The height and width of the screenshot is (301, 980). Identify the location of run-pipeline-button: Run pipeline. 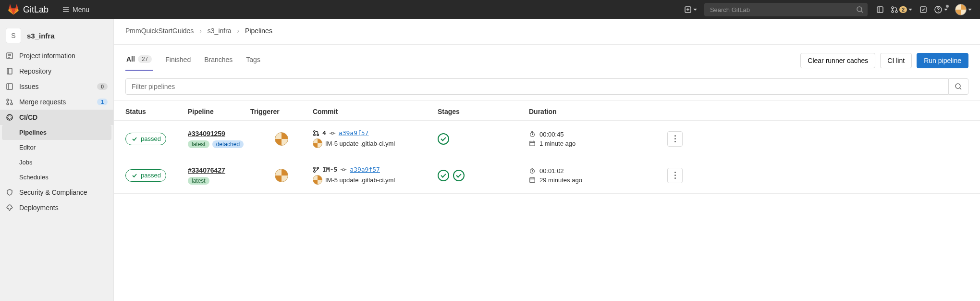
(943, 61).